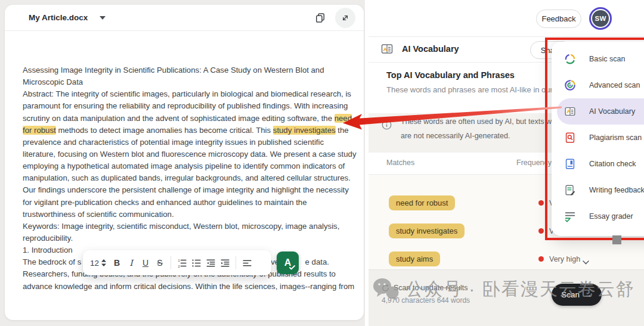  What do you see at coordinates (117, 263) in the screenshot?
I see `bold-button: B` at bounding box center [117, 263].